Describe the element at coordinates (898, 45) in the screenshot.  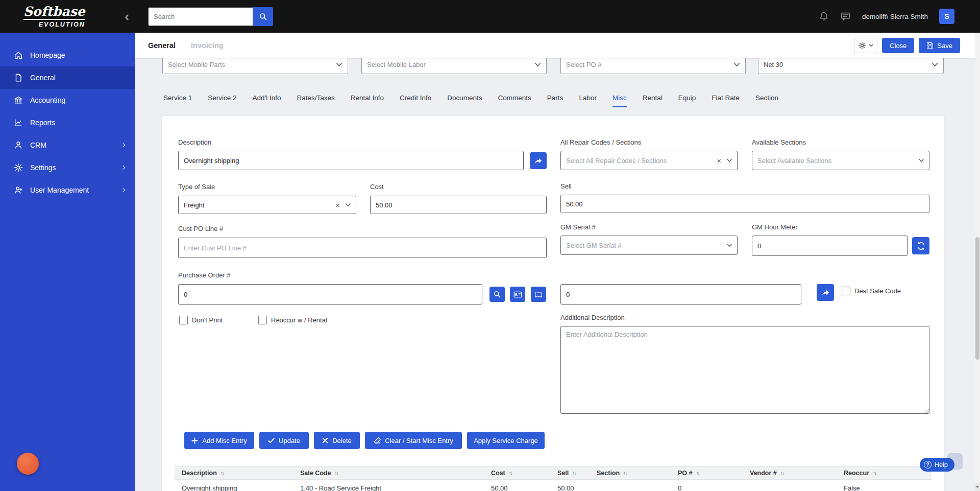
I see `close-button: Close` at that location.